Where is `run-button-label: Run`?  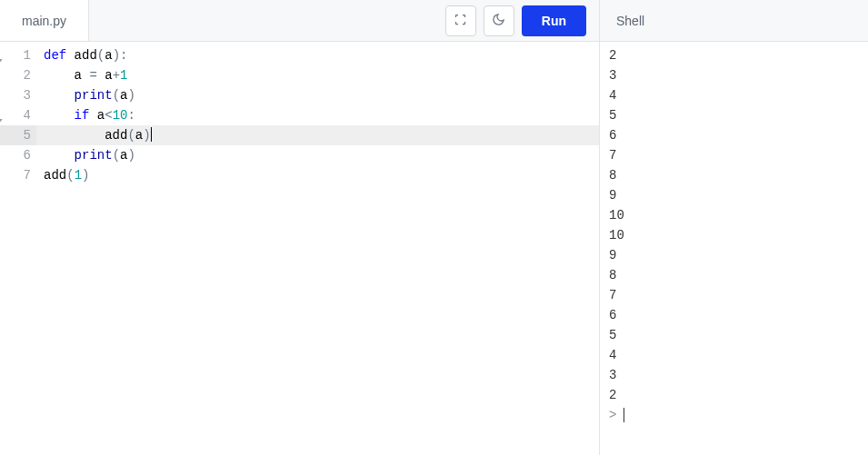
run-button-label: Run is located at coordinates (554, 21).